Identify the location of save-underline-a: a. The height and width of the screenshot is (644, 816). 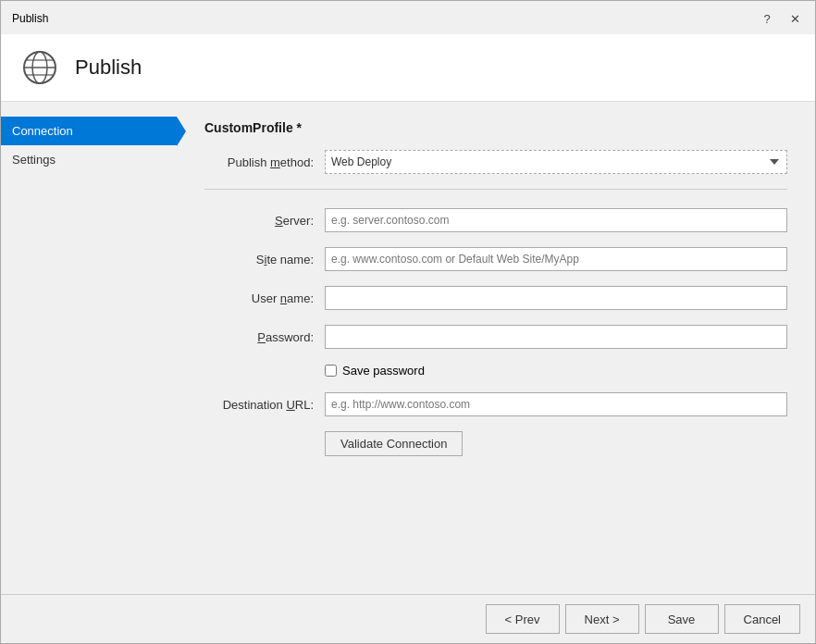
(353, 370).